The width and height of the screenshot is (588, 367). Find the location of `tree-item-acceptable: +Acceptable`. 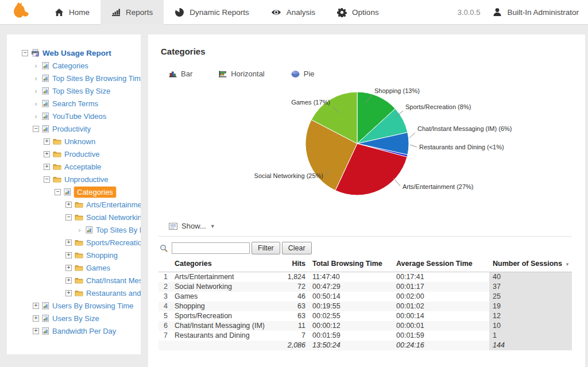

tree-item-acceptable: +Acceptable is located at coordinates (74, 167).